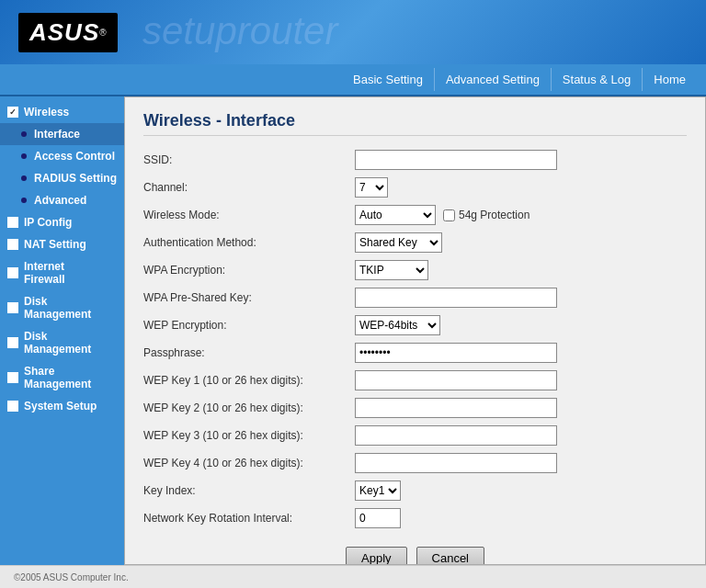 Image resolution: width=706 pixels, height=588 pixels. I want to click on sidebar-label-advanced: Advanced, so click(61, 200).